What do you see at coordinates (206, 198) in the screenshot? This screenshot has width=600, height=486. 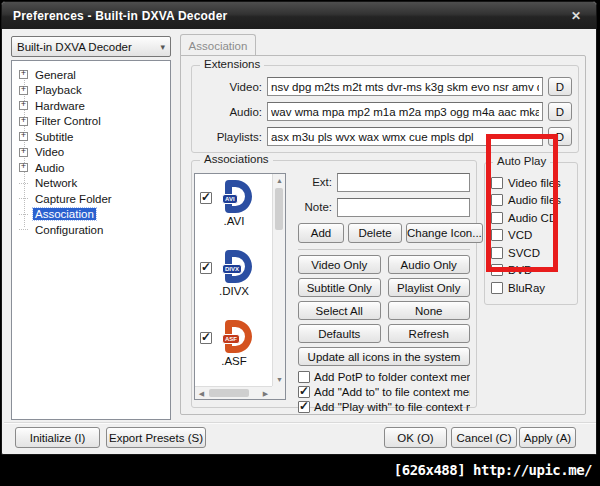 I see `file-checkbox-avi` at bounding box center [206, 198].